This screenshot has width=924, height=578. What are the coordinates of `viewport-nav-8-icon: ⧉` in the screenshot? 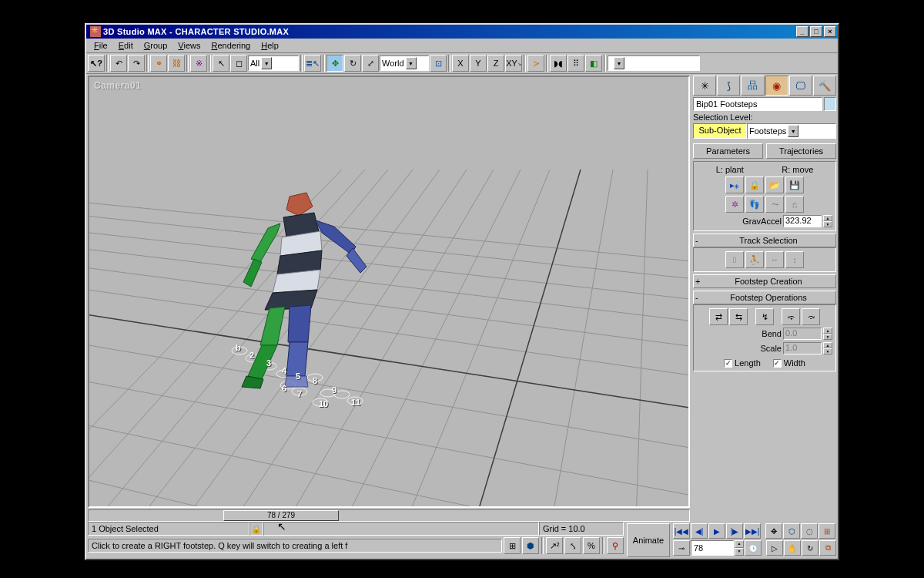 It's located at (828, 548).